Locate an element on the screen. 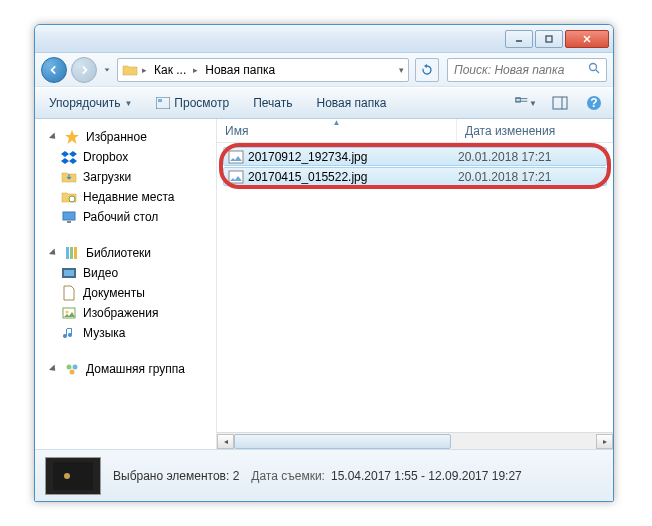  breadcrumb-2: Новая папка is located at coordinates (240, 70).